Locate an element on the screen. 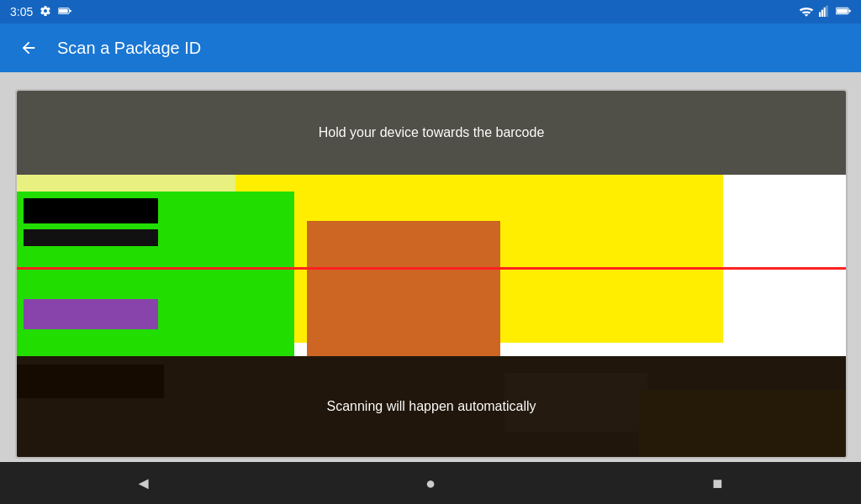  color-block-purple is located at coordinates (91, 314).